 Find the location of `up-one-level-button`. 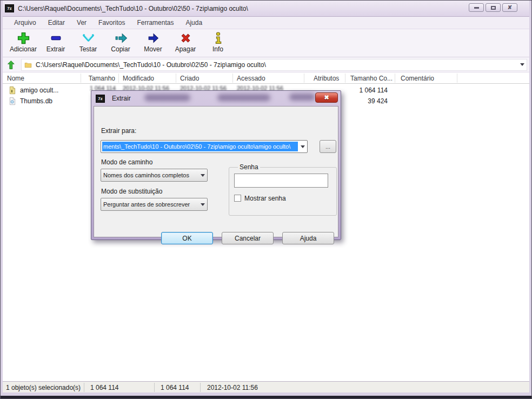

up-one-level-button is located at coordinates (12, 65).